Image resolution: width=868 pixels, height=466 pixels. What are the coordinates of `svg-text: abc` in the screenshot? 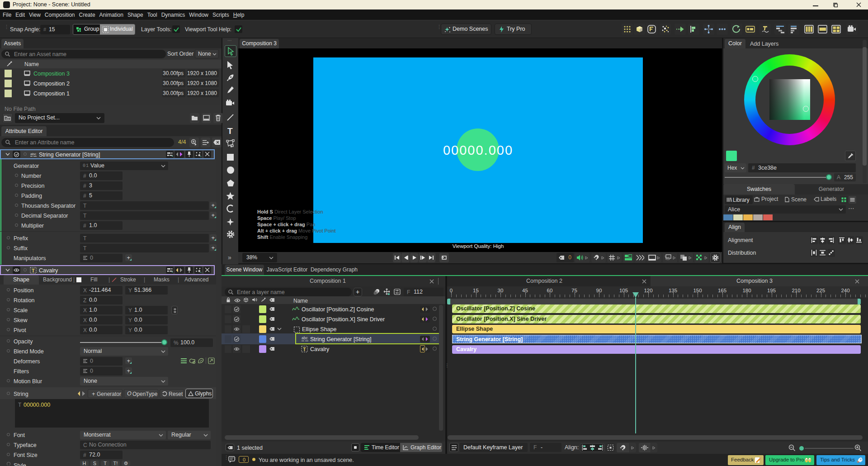 It's located at (33, 154).